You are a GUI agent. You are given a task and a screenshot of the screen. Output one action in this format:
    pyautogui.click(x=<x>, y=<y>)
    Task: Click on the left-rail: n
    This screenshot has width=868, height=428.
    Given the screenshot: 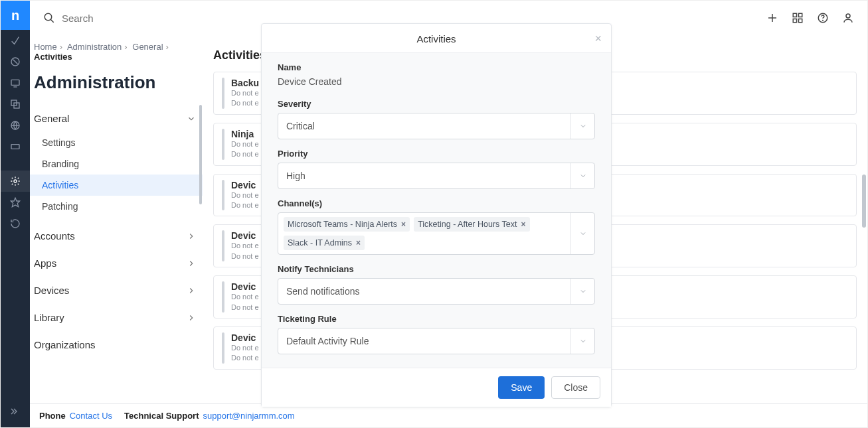 What is the action you would take?
    pyautogui.click(x=15, y=214)
    